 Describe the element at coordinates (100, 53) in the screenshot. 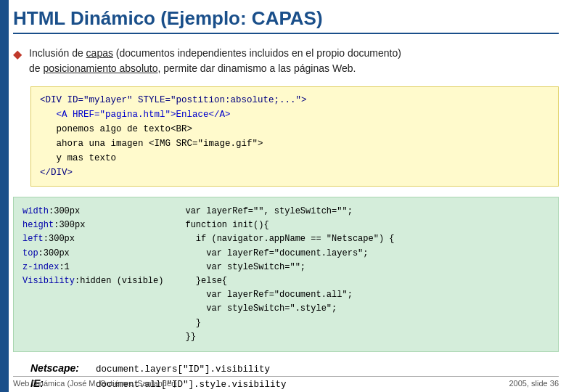

I see `capas-word: capas` at that location.